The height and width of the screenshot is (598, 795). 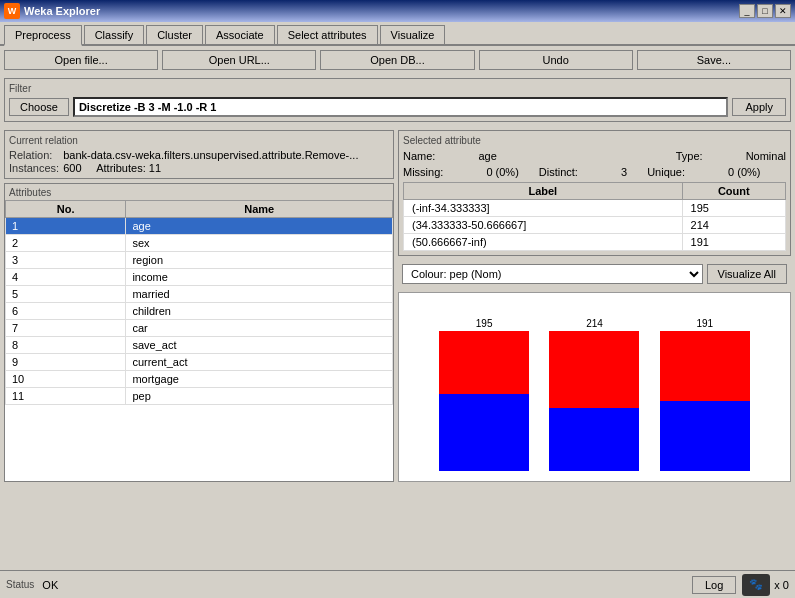 I want to click on attr-no: 1, so click(x=66, y=226).